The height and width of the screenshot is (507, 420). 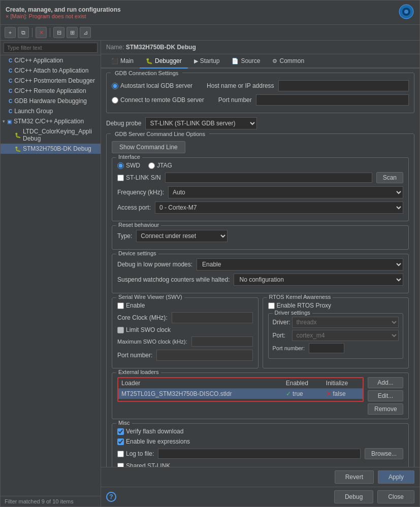 I want to click on low-power-select: Enable, so click(x=300, y=264).